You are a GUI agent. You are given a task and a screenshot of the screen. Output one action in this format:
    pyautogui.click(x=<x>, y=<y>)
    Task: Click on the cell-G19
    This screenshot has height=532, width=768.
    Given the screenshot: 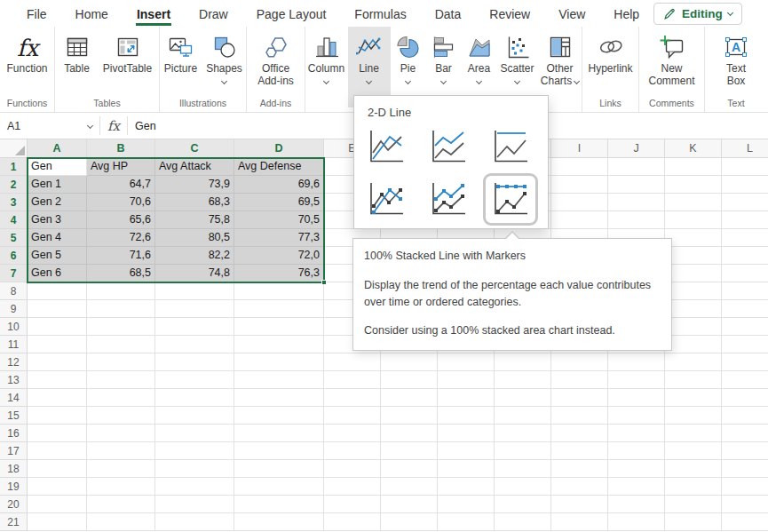 What is the action you would take?
    pyautogui.click(x=466, y=487)
    